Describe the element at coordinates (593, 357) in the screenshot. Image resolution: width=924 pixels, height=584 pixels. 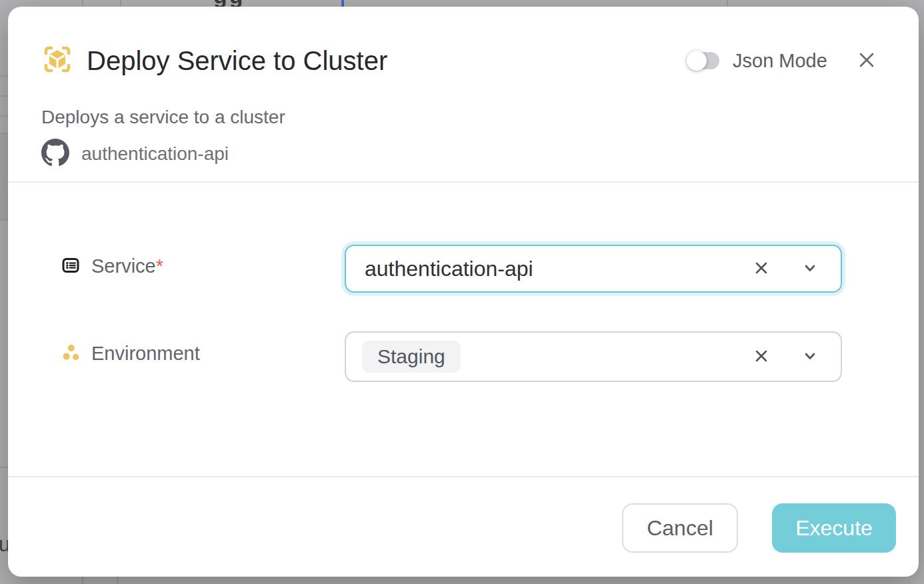
I see `environment-select: Staging` at that location.